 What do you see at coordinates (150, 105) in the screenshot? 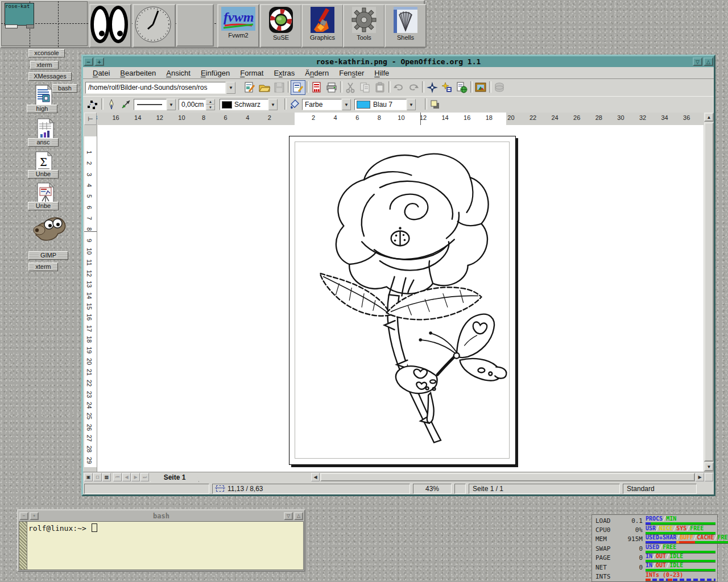
I see `line-style-select` at bounding box center [150, 105].